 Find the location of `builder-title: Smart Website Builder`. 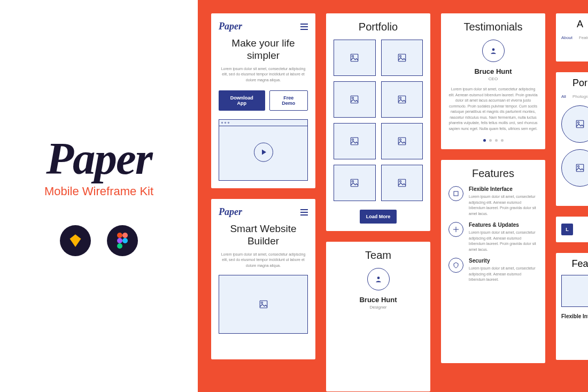

builder-title: Smart Website Builder is located at coordinates (263, 235).